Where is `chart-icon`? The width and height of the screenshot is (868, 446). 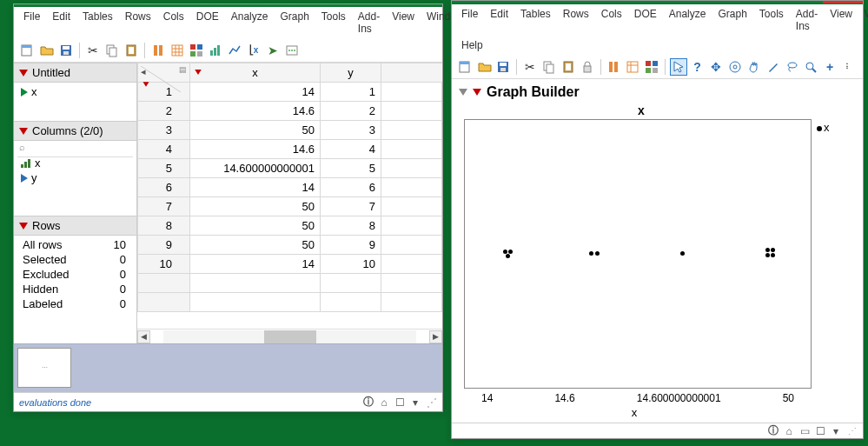 chart-icon is located at coordinates (215, 50).